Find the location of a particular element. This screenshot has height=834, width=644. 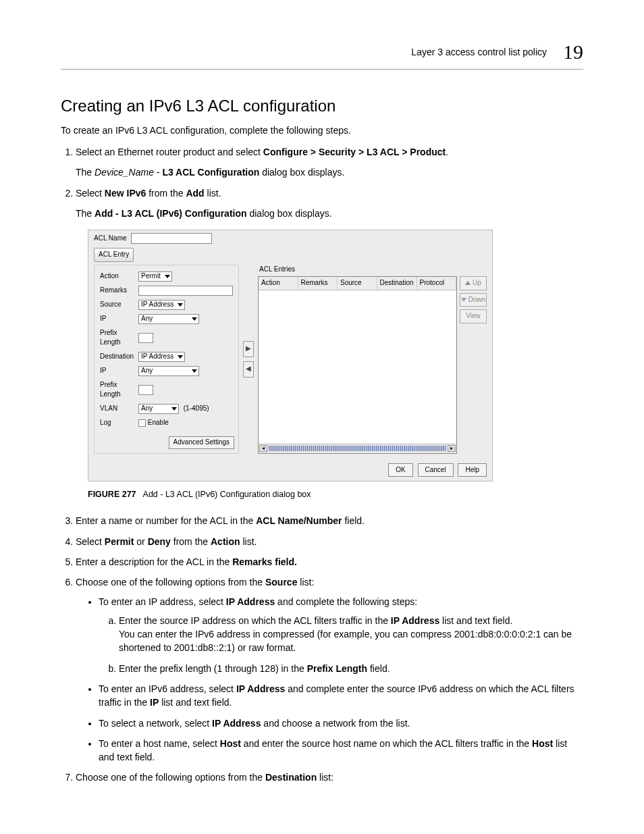

page-header: Layer 3 access control list policy 19 is located at coordinates (322, 55).